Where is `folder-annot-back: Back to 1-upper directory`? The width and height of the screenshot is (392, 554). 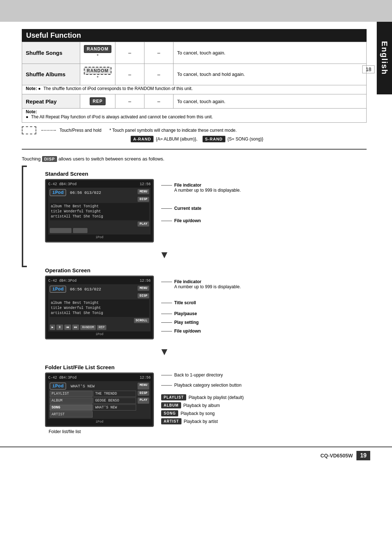 folder-annot-back: Back to 1-upper directory is located at coordinates (203, 375).